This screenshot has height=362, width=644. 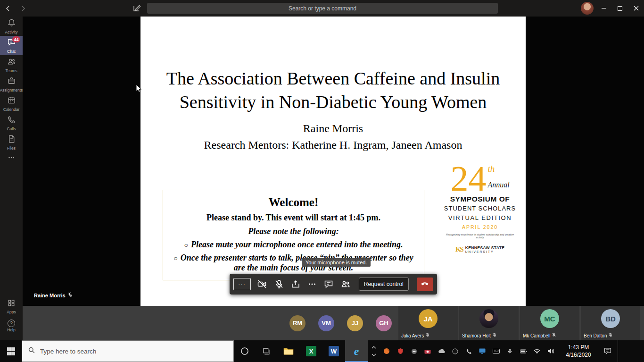 I want to click on participant-tile: Shamora Holt, so click(x=489, y=323).